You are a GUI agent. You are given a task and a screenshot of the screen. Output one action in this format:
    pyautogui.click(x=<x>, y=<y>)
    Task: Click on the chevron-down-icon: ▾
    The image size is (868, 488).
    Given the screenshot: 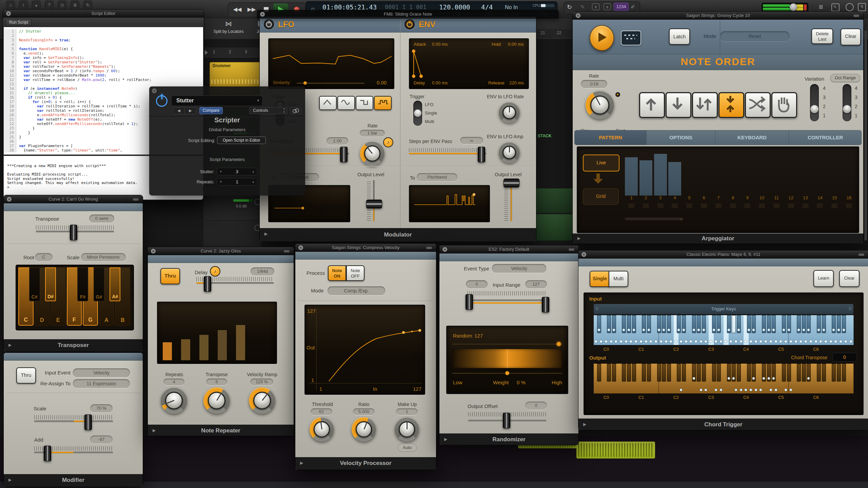 What is the action you would take?
    pyautogui.click(x=258, y=100)
    